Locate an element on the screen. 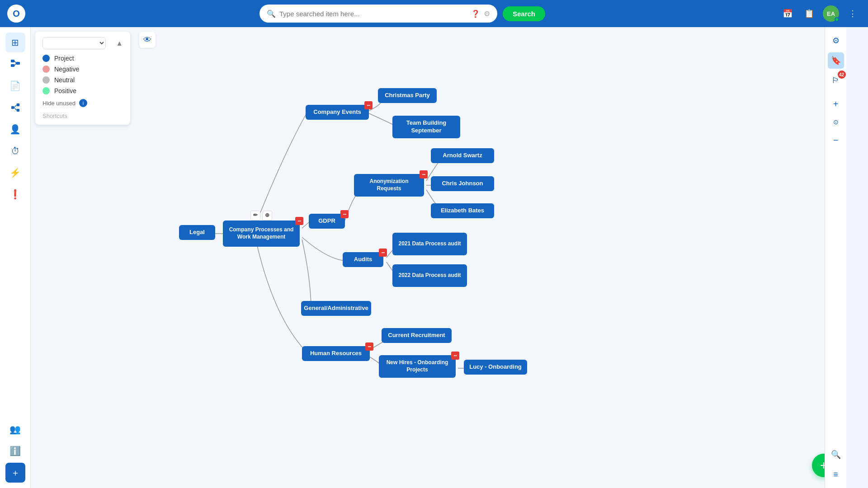 The height and width of the screenshot is (488, 868). node-audit-2022: 2022 Data Process audit is located at coordinates (429, 276).